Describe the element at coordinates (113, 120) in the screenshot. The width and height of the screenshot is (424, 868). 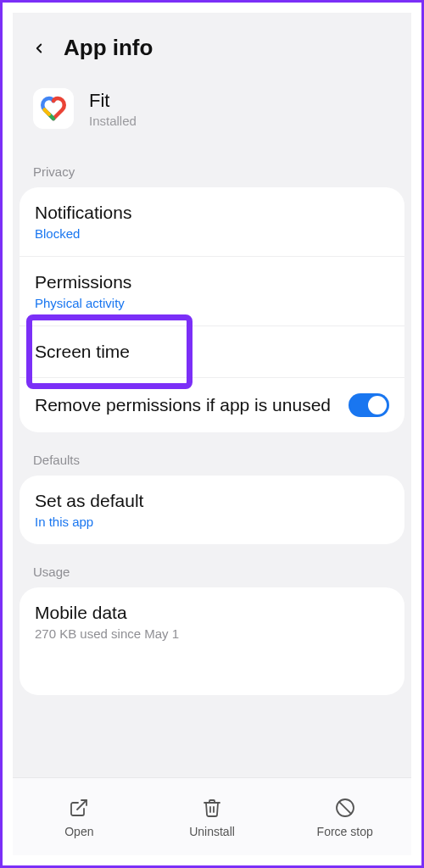
I see `app-install-status: Installed` at that location.